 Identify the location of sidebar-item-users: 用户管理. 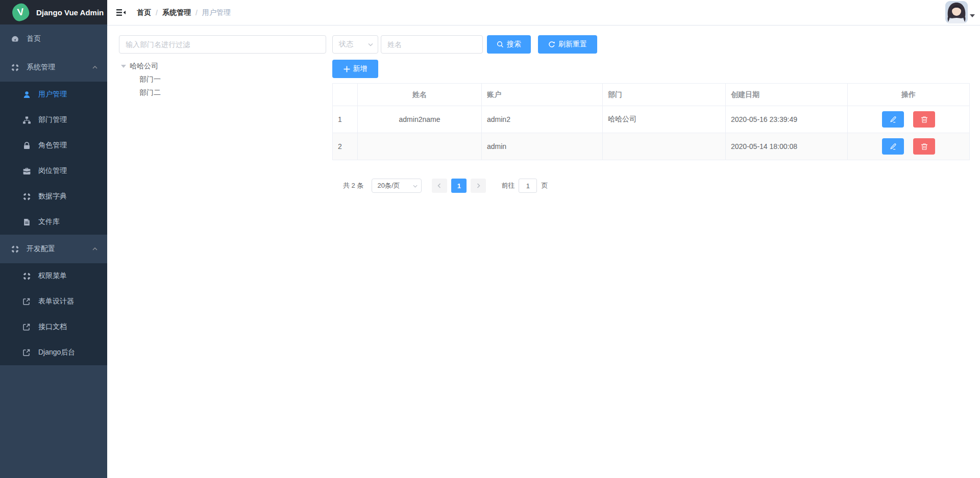
(54, 94).